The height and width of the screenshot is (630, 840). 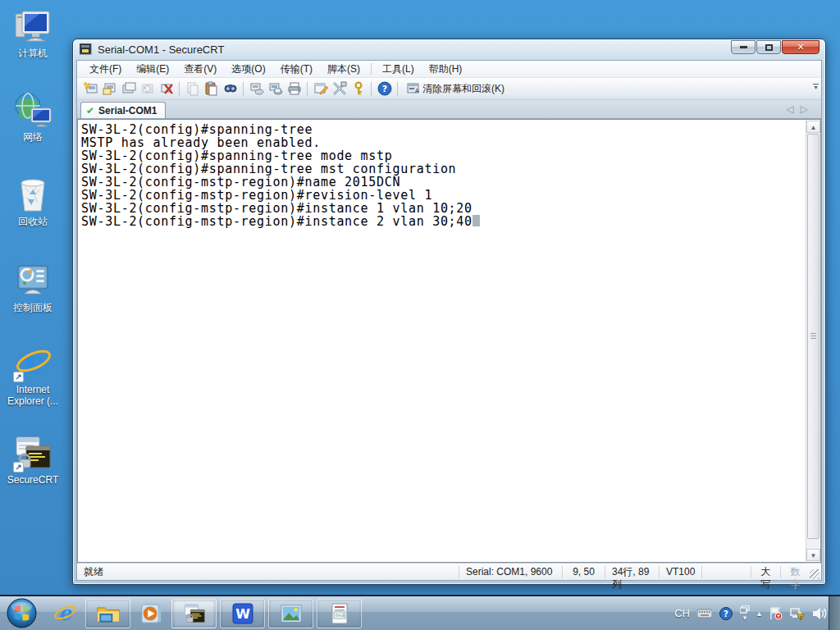 I want to click on clear-screen-button: A 清除屏幕和回滚(K), so click(x=455, y=89).